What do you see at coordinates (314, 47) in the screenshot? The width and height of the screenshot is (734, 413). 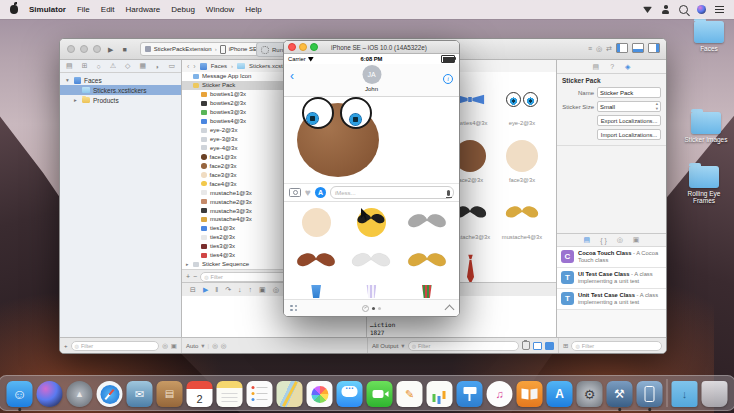 I see `zoom-button` at bounding box center [314, 47].